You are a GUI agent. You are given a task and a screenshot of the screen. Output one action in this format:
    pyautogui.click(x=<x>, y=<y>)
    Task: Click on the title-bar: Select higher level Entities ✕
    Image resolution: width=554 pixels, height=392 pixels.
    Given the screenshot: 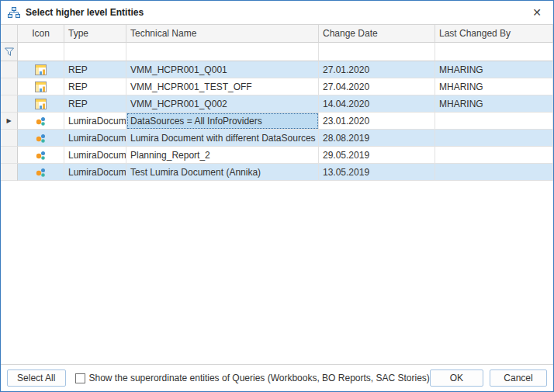 What is the action you would take?
    pyautogui.click(x=277, y=12)
    